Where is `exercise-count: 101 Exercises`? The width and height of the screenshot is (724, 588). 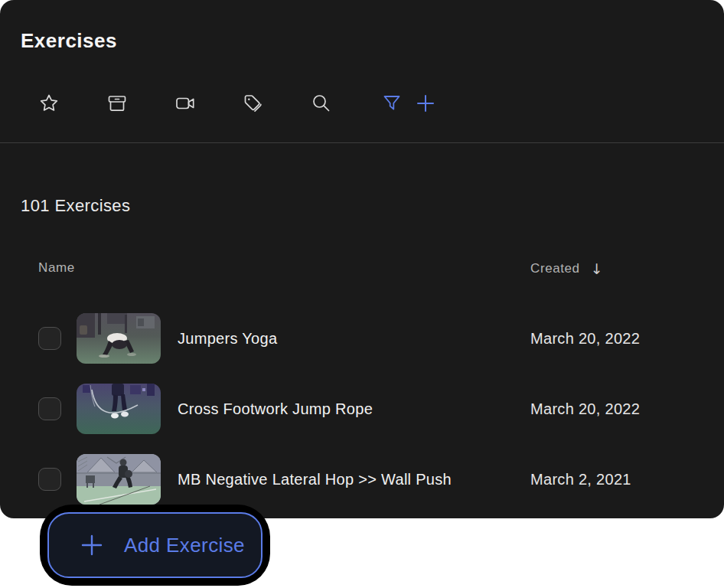 exercise-count: 101 Exercises is located at coordinates (75, 206).